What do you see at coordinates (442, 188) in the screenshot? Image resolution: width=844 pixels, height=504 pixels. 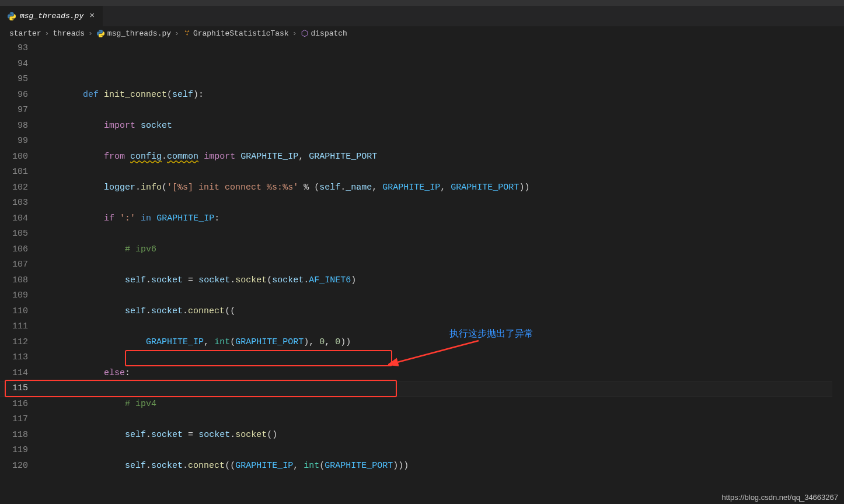 I see `code-line: logger.info('[%s] init connect %s:%s' % …` at bounding box center [442, 188].